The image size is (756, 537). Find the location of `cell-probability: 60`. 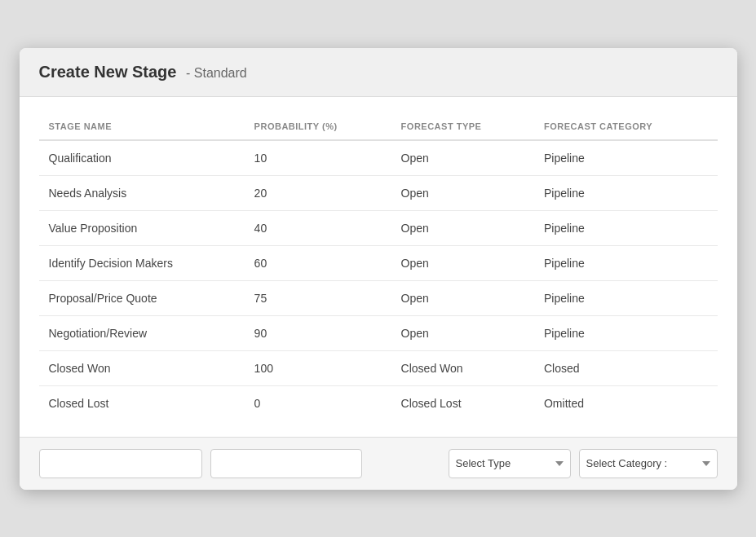

cell-probability: 60 is located at coordinates (318, 262).